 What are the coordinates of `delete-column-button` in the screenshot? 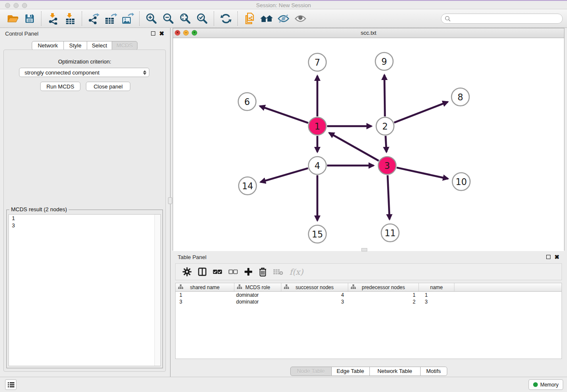 It's located at (263, 272).